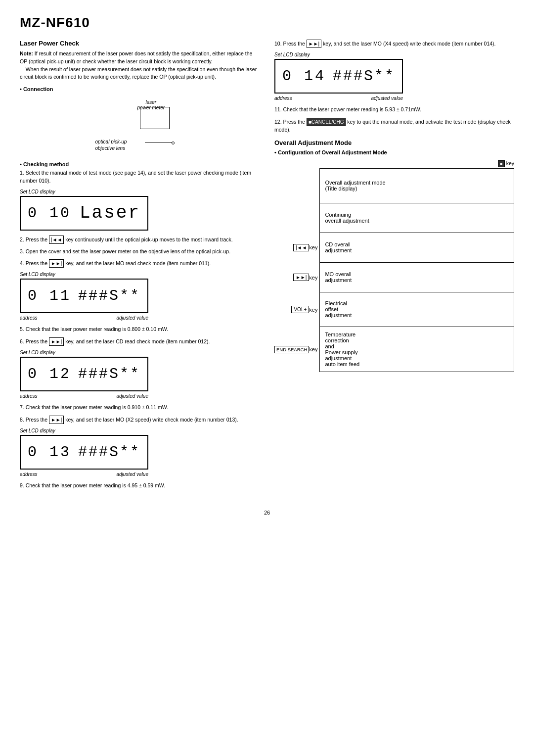 This screenshot has height=756, width=534. I want to click on lcd-addr-3: 0 12, so click(49, 374).